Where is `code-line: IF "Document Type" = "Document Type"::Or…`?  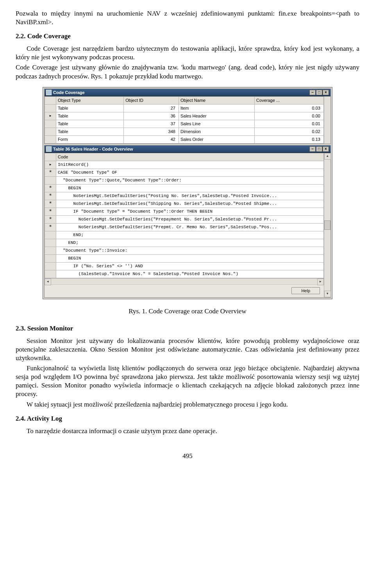 code-line: IF "Document Type" = "Document Type"::Or… is located at coordinates (190, 211).